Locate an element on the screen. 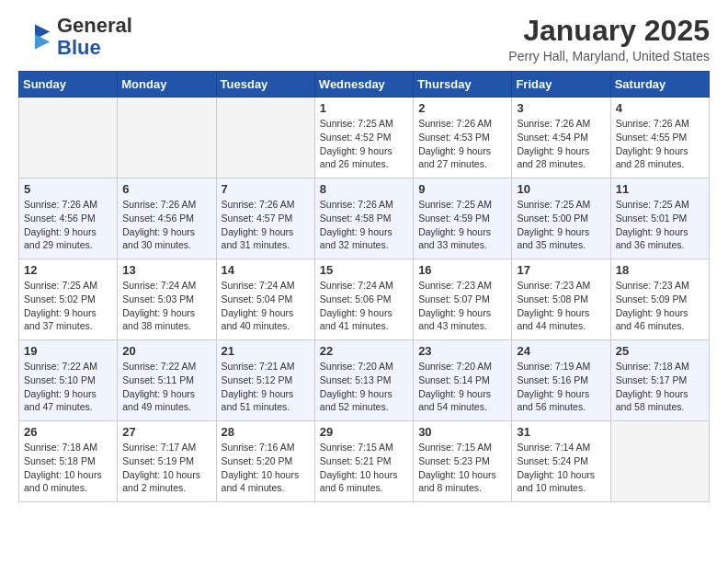  day-info: Sunrise: 7:24 AM Sunset: 5:03 PM Dayligh… is located at coordinates (166, 305).